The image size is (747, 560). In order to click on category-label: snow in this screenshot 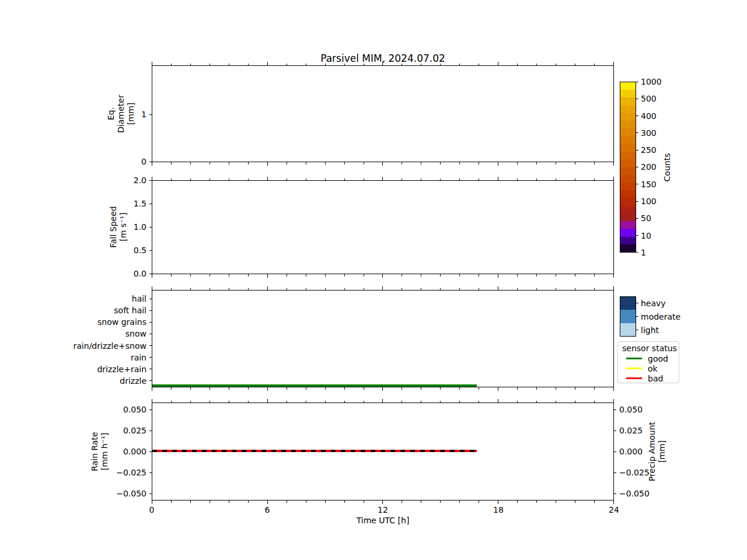, I will do `click(136, 334)`.